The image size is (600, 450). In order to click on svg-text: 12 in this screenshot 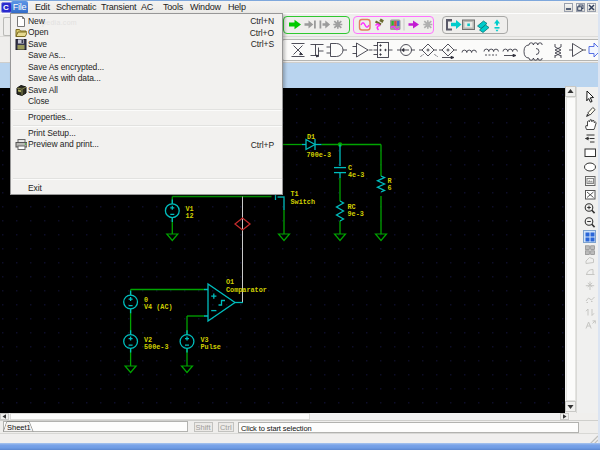, I will do `click(190, 216)`.